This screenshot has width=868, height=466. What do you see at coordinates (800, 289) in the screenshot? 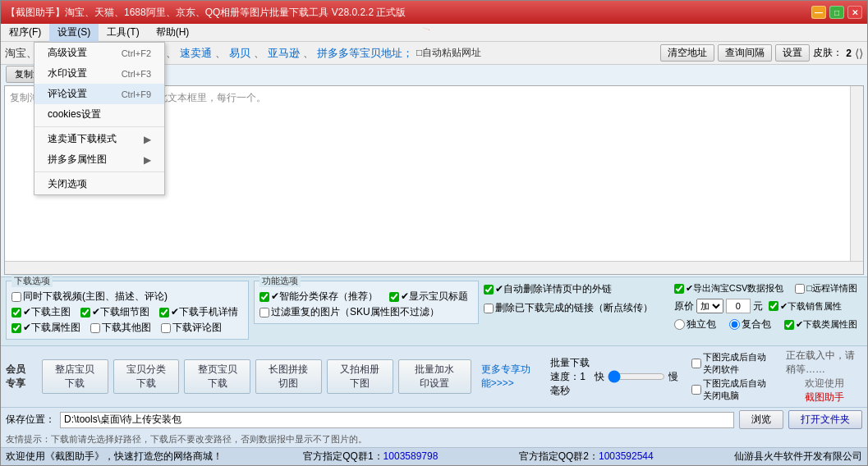
I see `remote-detail-checkbox` at bounding box center [800, 289].